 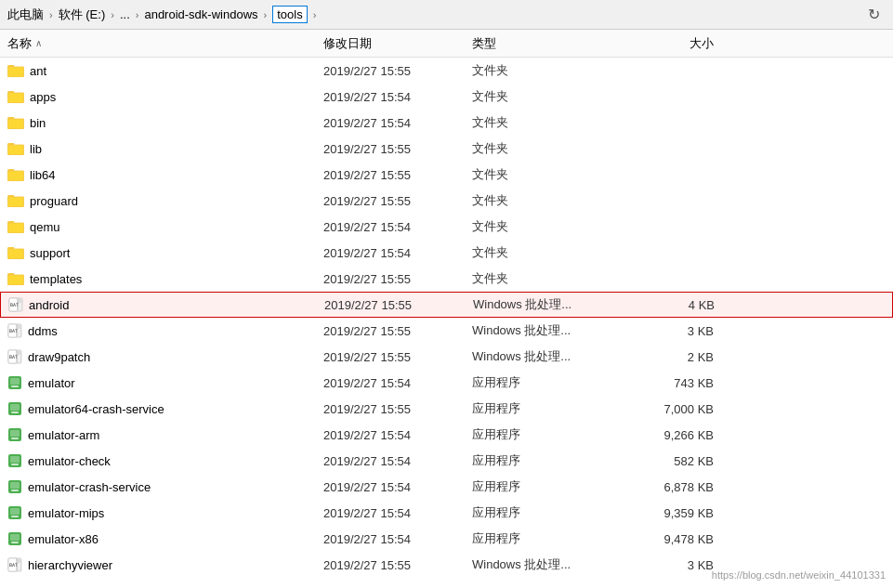 What do you see at coordinates (82, 15) in the screenshot?
I see `address-segment-drive: 软件 (E:)` at bounding box center [82, 15].